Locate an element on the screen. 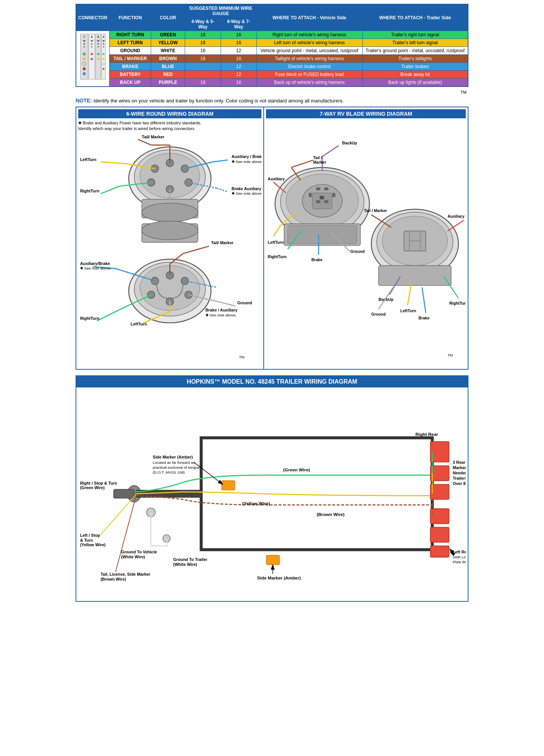 This screenshot has height=756, width=544. gauge6-ground: 12 is located at coordinates (239, 51).